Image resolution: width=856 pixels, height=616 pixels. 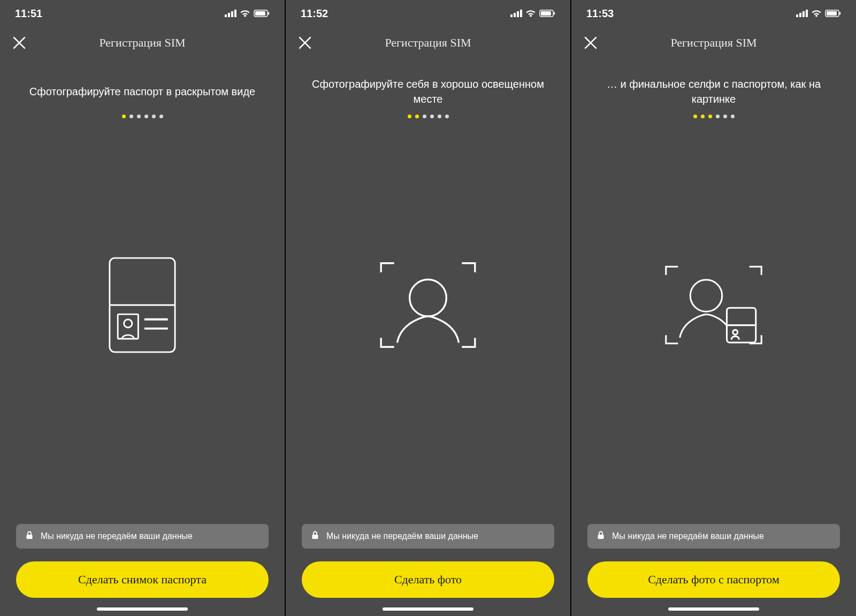 I want to click on status-bar: 11:52!, so click(x=428, y=13).